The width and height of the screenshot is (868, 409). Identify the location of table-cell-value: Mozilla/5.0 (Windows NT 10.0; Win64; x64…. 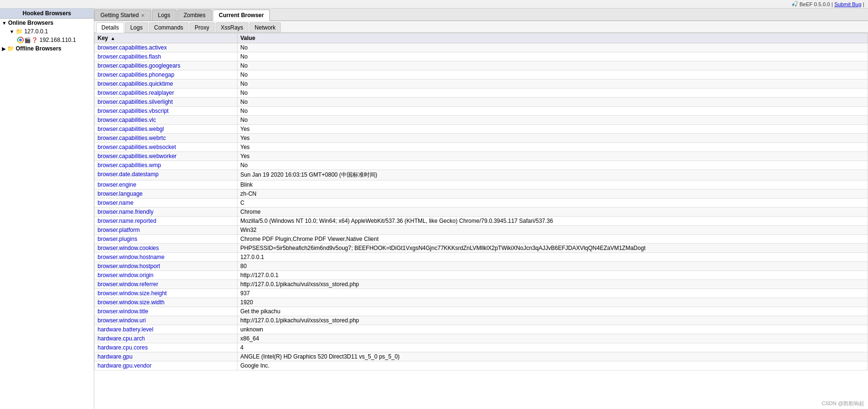
(553, 221).